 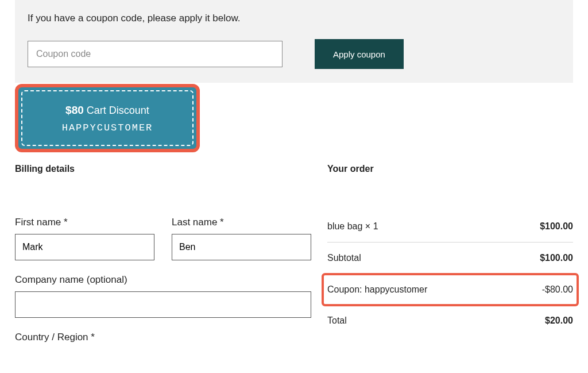 I want to click on first-name-label: First name *, so click(x=85, y=222).